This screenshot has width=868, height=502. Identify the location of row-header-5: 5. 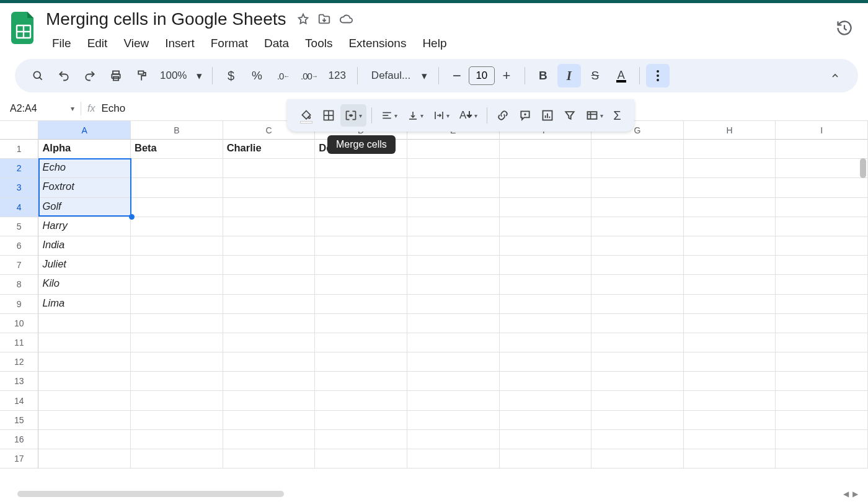
(19, 227).